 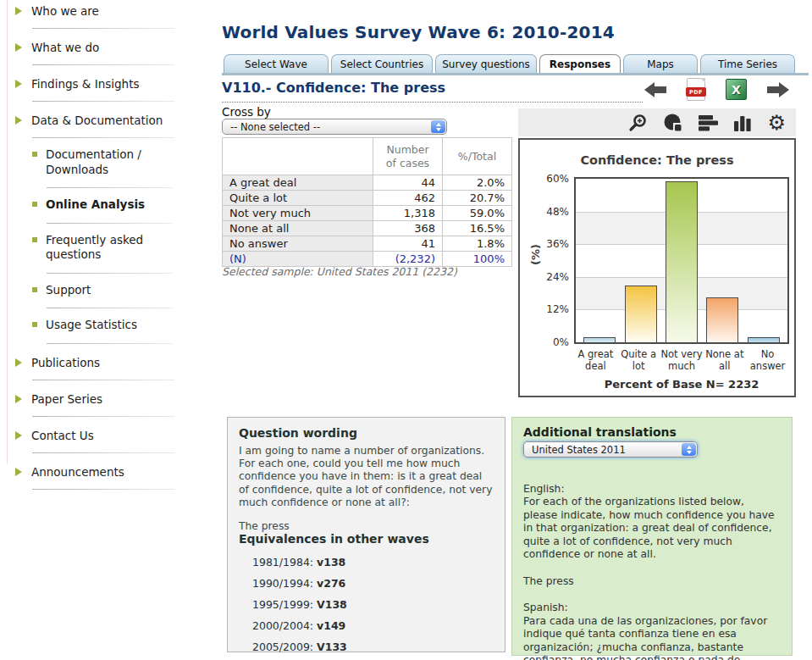 I want to click on export-excel-icon: X, so click(x=737, y=90).